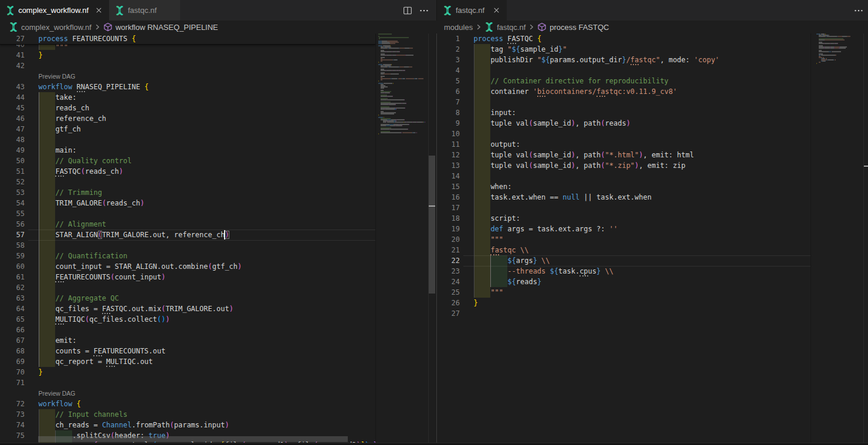 Image resolution: width=868 pixels, height=445 pixels. Describe the element at coordinates (218, 309) in the screenshot. I see `code-line: 64 qc_files = FASTQC.out.mix(TRIM_GALORE…` at that location.